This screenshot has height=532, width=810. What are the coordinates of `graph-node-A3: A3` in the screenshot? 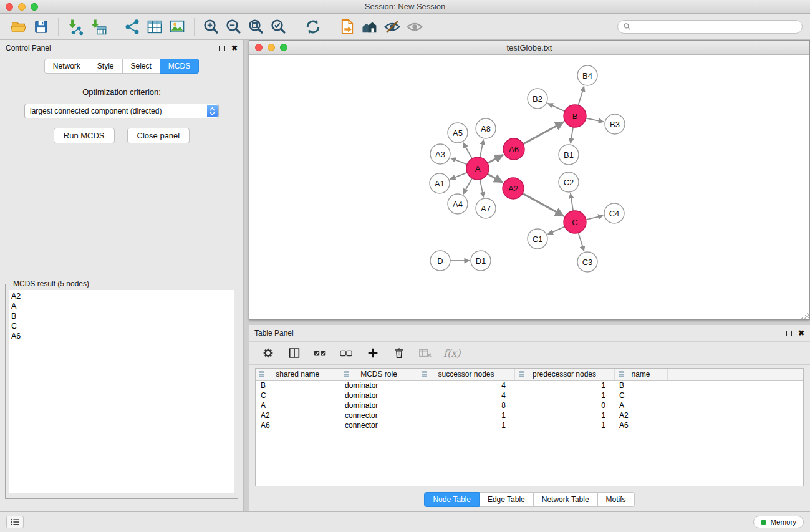 It's located at (440, 154).